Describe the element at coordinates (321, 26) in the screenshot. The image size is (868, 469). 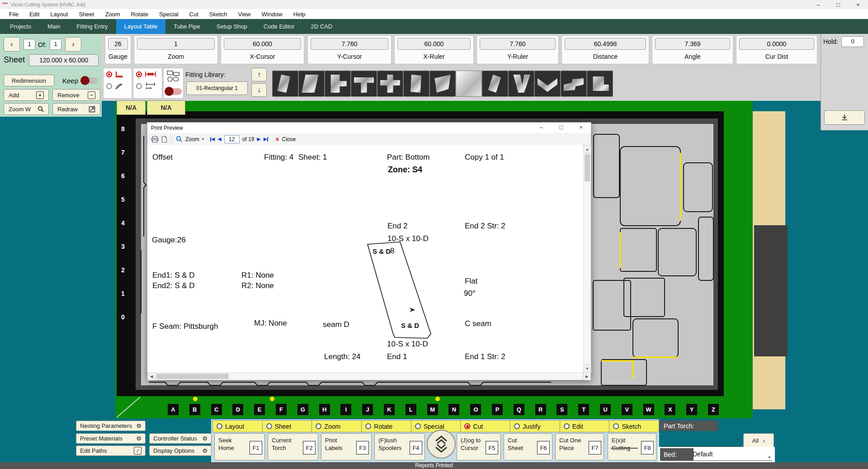
I see `tab-2d-cad: 2D CAD` at that location.